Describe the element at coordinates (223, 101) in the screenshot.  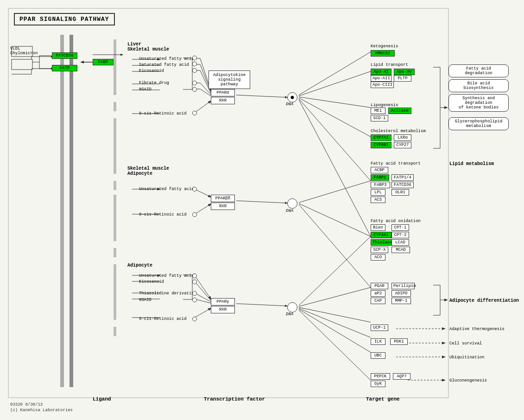
I see `rxr-liver-box: RXR` at that location.